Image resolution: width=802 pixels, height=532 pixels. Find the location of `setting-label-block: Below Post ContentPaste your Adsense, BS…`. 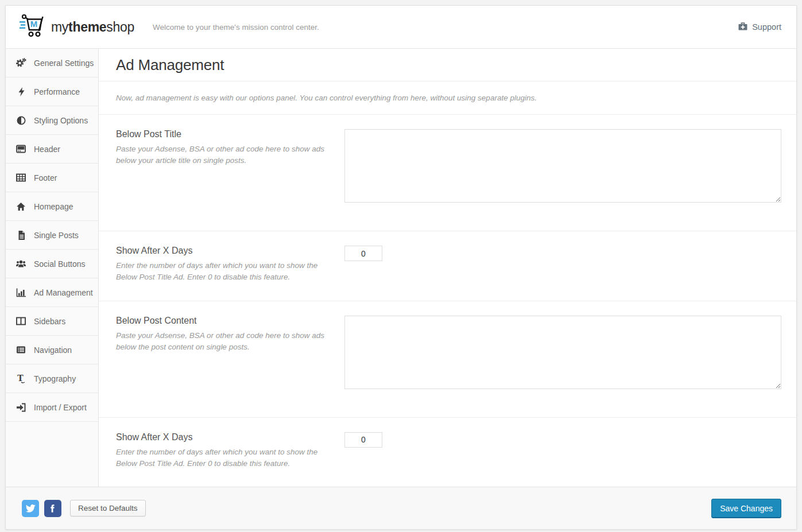

setting-label-block: Below Post ContentPaste your Adsense, BS… is located at coordinates (230, 354).